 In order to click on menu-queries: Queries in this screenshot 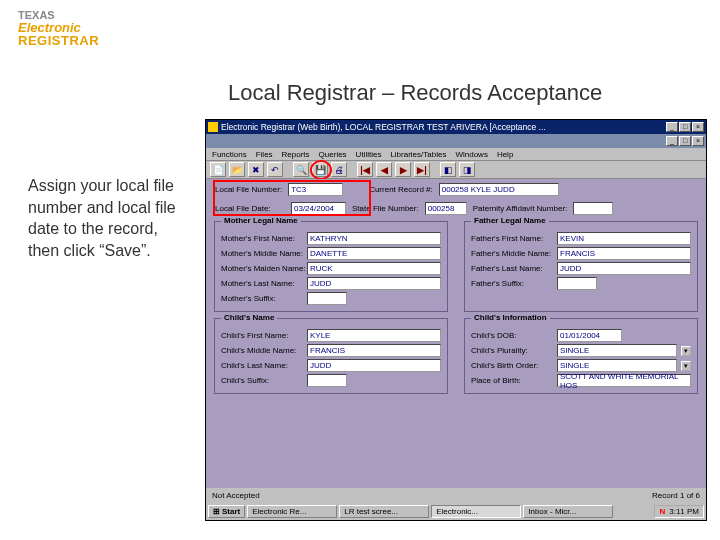, I will do `click(333, 154)`.